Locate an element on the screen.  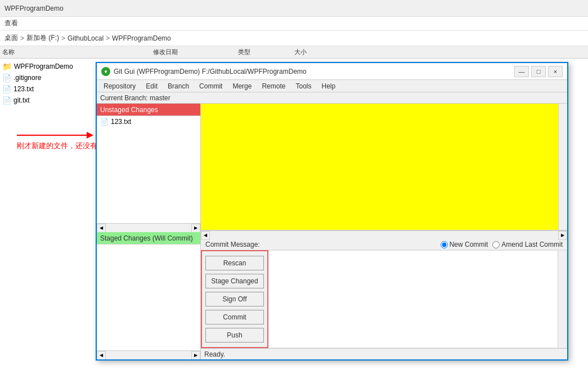
unstaged-header: Unstaged Changes is located at coordinates (149, 110).